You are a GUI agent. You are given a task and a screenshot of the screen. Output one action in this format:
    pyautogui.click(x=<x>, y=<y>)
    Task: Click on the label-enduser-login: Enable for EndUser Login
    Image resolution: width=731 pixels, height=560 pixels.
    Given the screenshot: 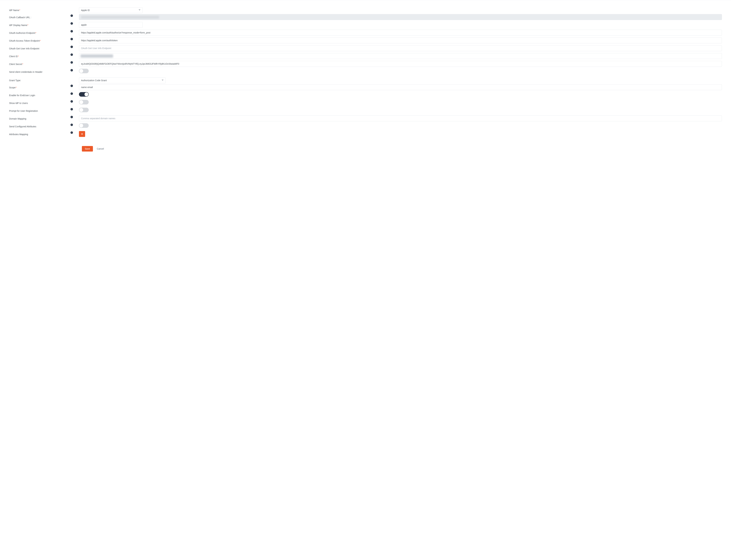 What is the action you would take?
    pyautogui.click(x=40, y=95)
    